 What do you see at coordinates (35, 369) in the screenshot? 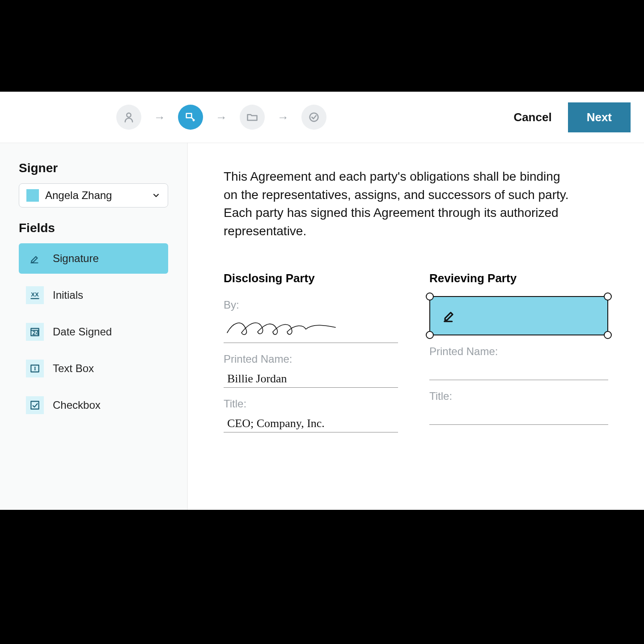
I see `textbox-icon: I` at bounding box center [35, 369].